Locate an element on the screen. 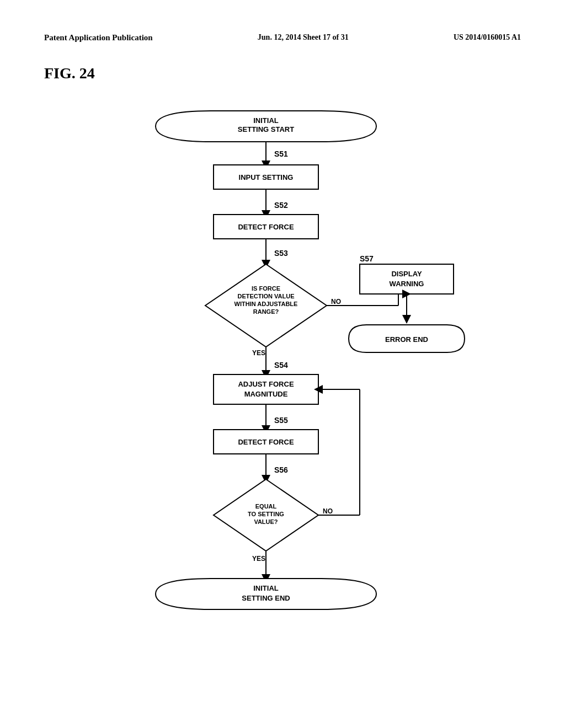 Image resolution: width=565 pixels, height=728 pixels. detect-force-1-label: DETECT FORCE is located at coordinates (266, 227).